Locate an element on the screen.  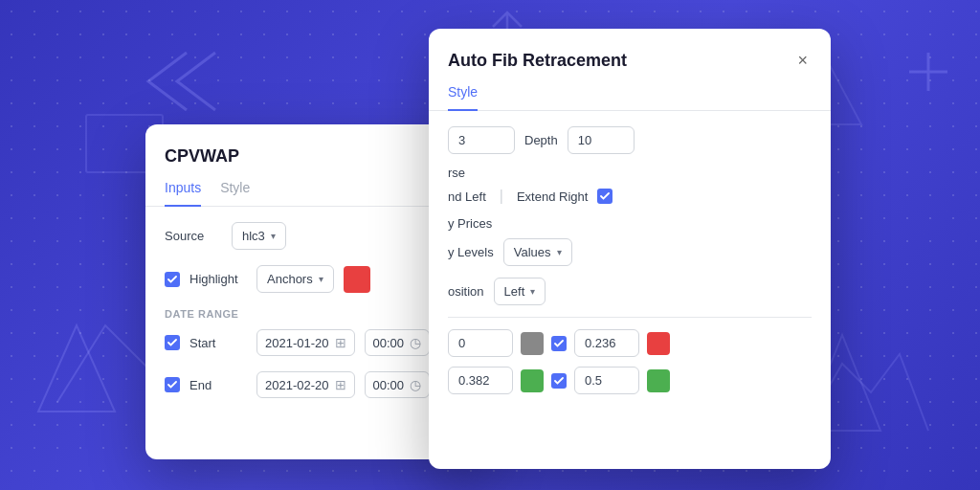
end-row: End 2021-02-20 ⊞ 00:00 ◷ is located at coordinates (318, 385).